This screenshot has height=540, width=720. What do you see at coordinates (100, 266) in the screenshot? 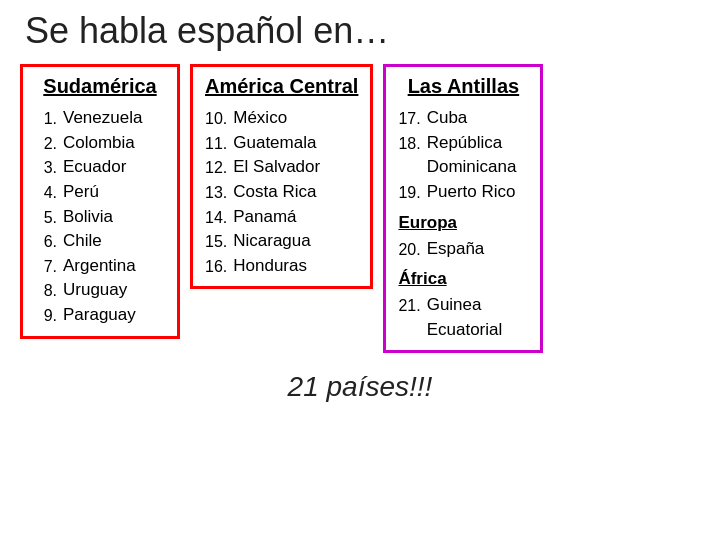
I see `list-item: 7.Argentina` at bounding box center [100, 266].